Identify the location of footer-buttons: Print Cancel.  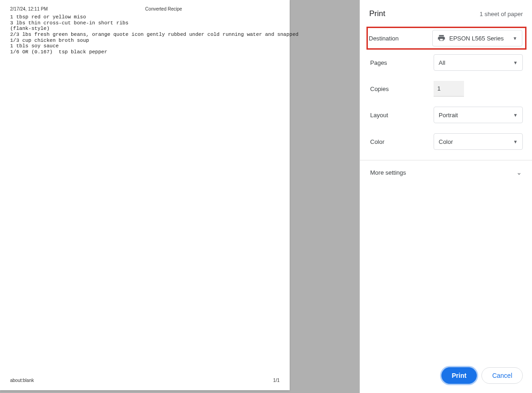
(446, 376).